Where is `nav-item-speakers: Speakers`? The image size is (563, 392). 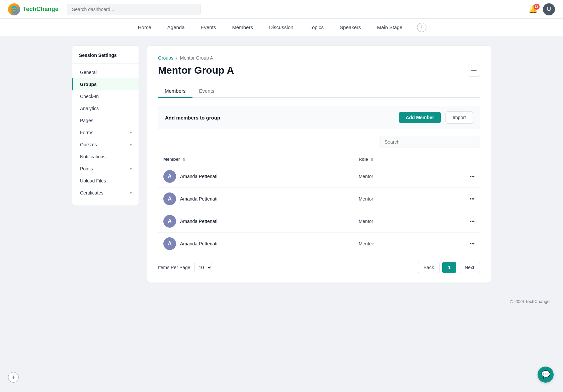 nav-item-speakers: Speakers is located at coordinates (350, 27).